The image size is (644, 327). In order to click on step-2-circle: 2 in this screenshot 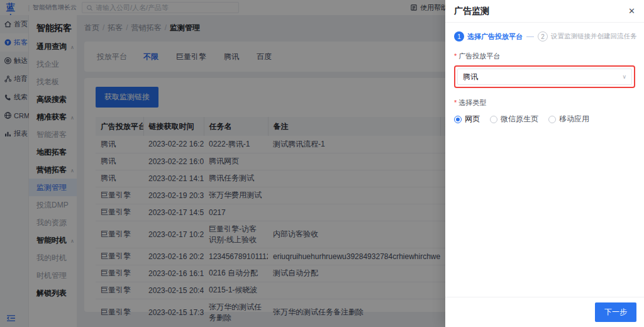, I will do `click(543, 36)`.